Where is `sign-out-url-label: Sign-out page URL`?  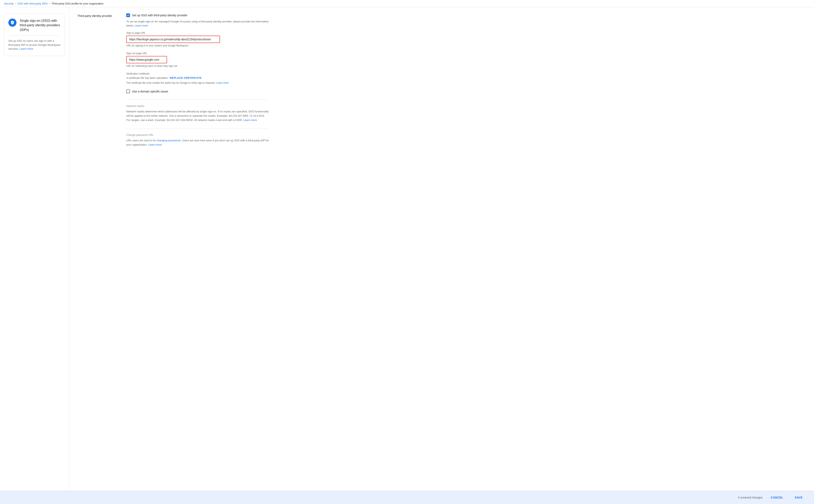
sign-out-url-label: Sign-out page URL is located at coordinates (198, 53).